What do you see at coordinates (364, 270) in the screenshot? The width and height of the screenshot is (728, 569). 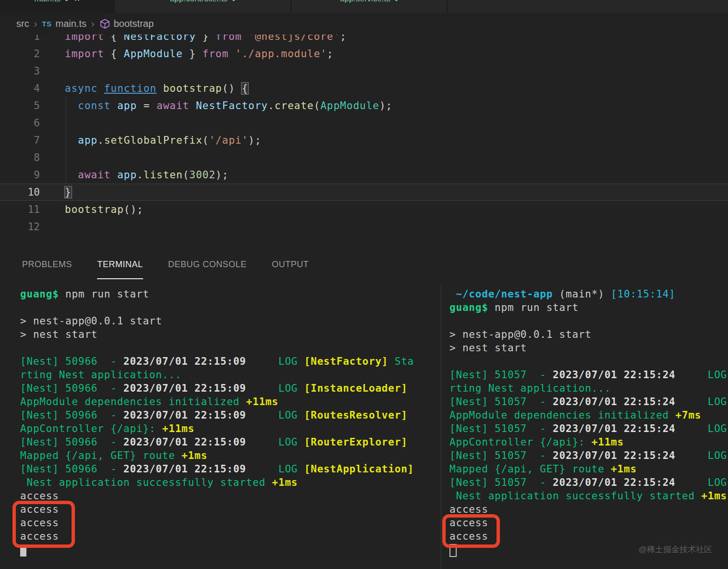 I see `panel-tab-bar: PROBLEMS TERMINAL DEBUG CONSOLE OUTPUT` at bounding box center [364, 270].